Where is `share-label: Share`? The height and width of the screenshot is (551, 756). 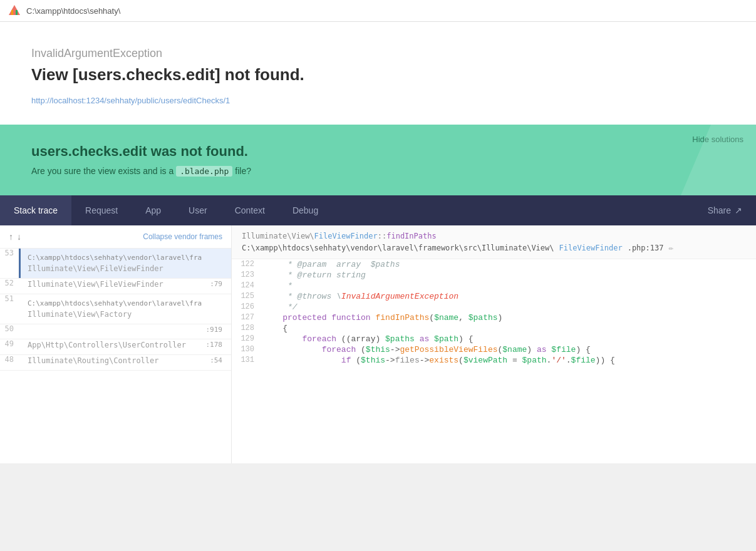 share-label: Share is located at coordinates (719, 210).